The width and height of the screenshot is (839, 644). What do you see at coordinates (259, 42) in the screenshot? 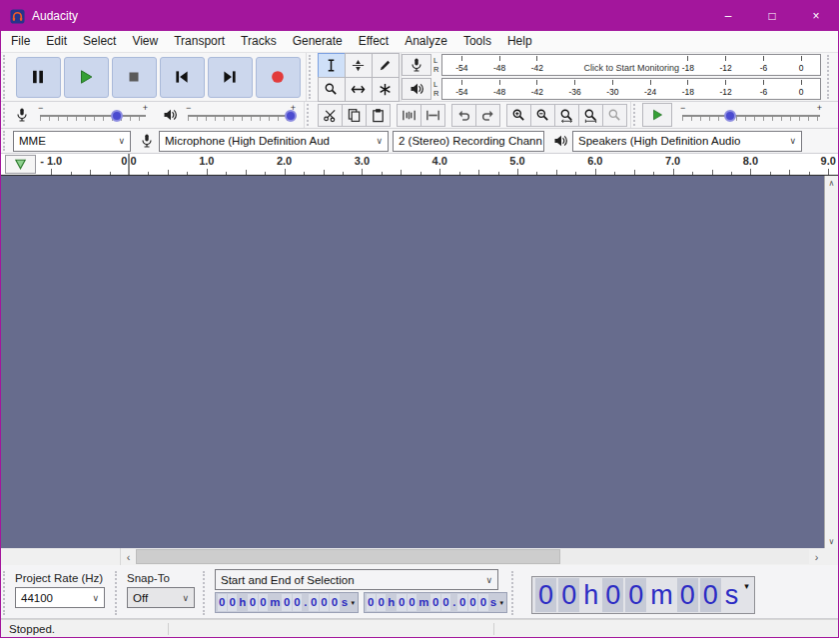
I see `menu-item-tracks: Tracks` at bounding box center [259, 42].